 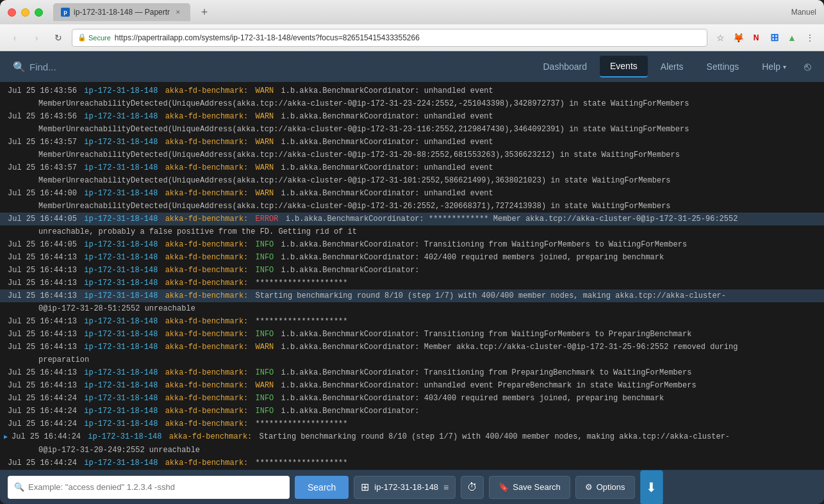 I want to click on bookmark-icon: 🔖, so click(x=504, y=487).